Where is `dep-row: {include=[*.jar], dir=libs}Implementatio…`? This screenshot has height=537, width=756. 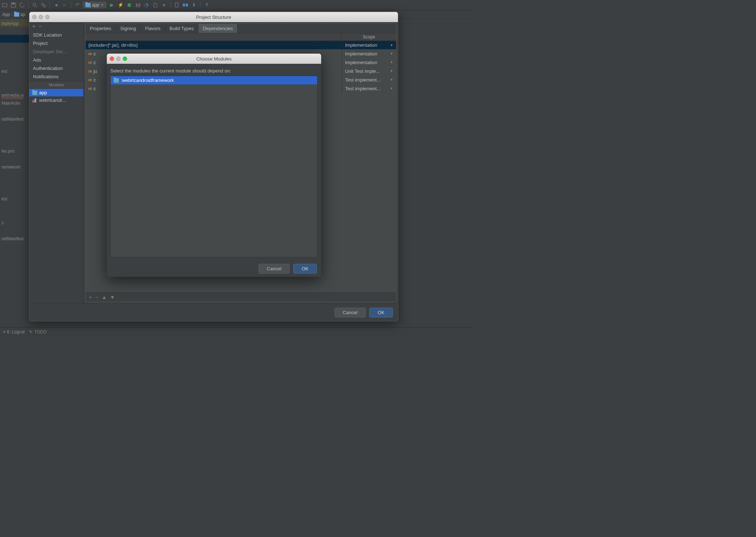 dep-row: {include=[*.jar], dir=libs}Implementatio… is located at coordinates (241, 45).